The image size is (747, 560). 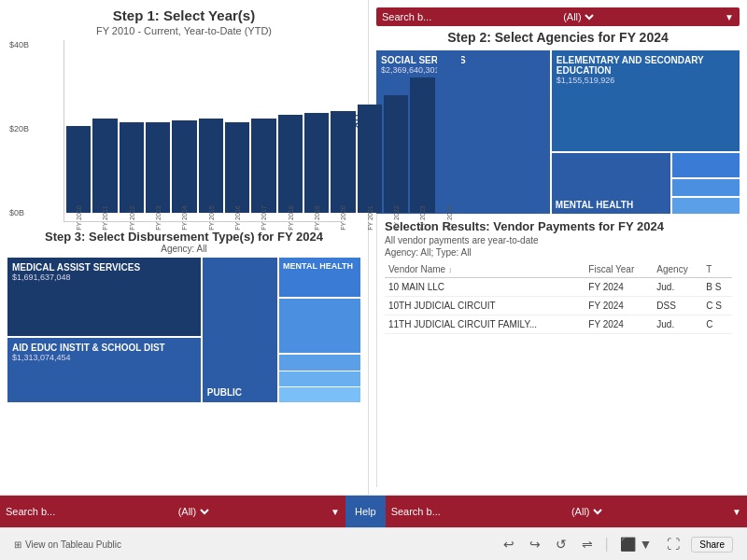 I want to click on y-axis: $40B $20B $0B, so click(x=19, y=129).